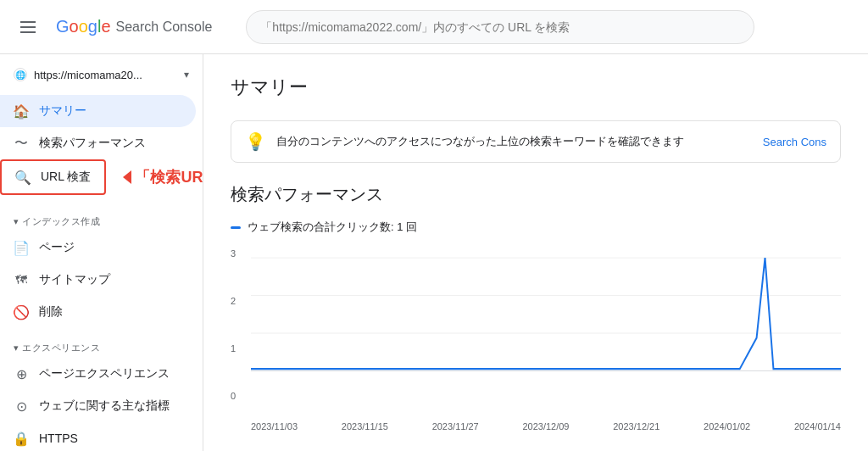 The height and width of the screenshot is (451, 868). Describe the element at coordinates (233, 396) in the screenshot. I see `y-label-0: 0` at that location.